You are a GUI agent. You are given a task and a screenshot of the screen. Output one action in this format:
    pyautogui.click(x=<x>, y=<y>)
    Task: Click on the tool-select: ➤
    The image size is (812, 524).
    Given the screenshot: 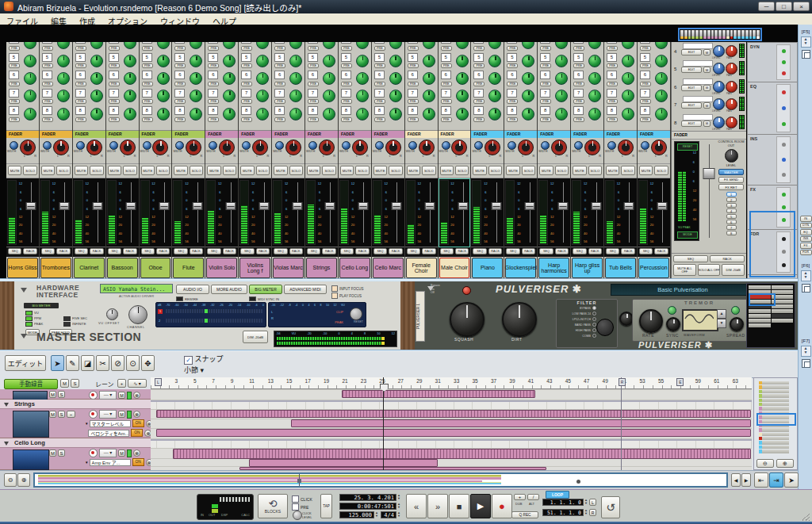 What is the action you would take?
    pyautogui.click(x=57, y=363)
    